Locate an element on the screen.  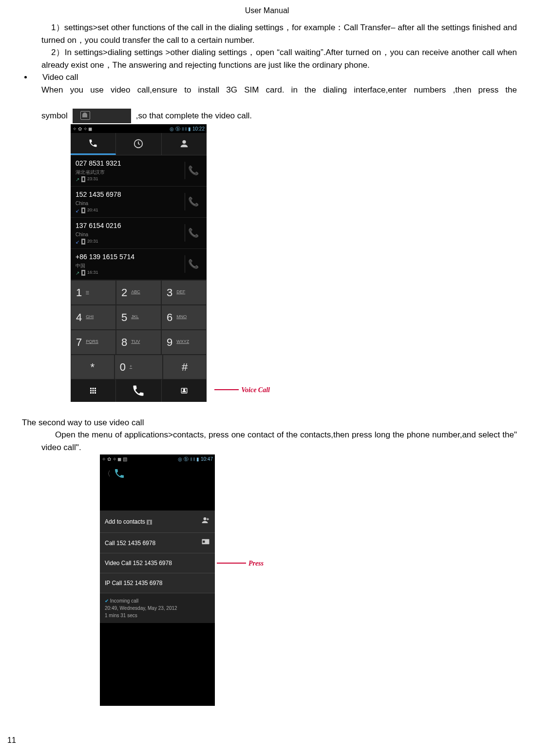
video-call-heading: Video call is located at coordinates (60, 77).